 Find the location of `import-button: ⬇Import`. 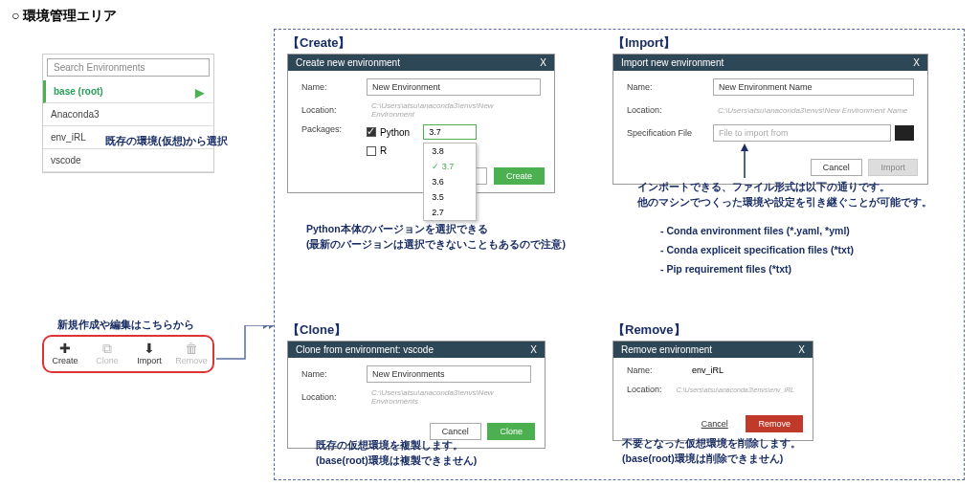

import-button: ⬇Import is located at coordinates (149, 354).